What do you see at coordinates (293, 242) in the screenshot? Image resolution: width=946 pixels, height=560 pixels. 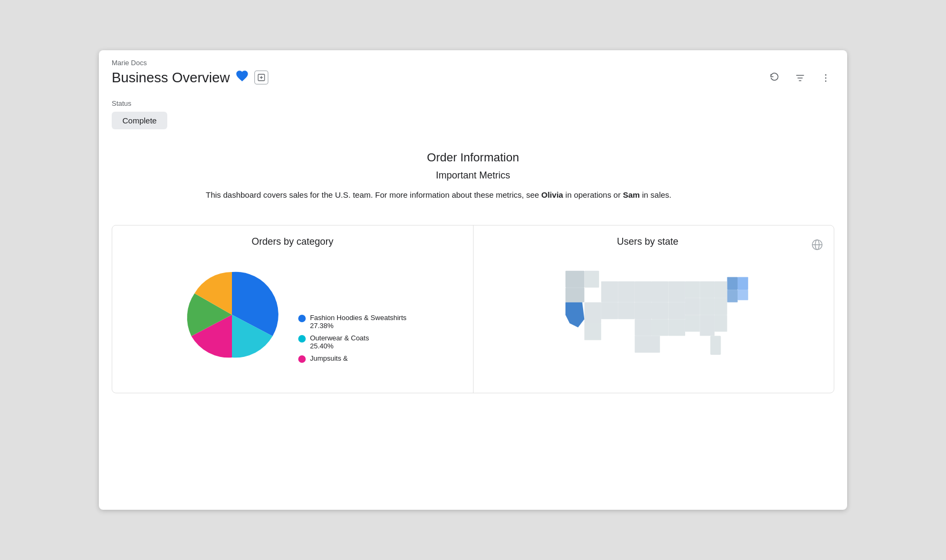 I see `orders-by-category-title: Orders by category` at bounding box center [293, 242].